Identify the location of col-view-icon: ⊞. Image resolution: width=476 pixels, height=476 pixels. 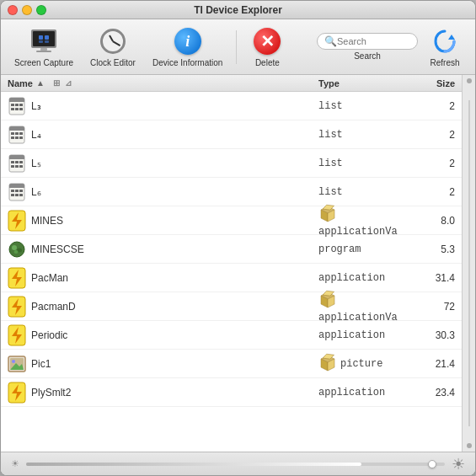
(56, 83).